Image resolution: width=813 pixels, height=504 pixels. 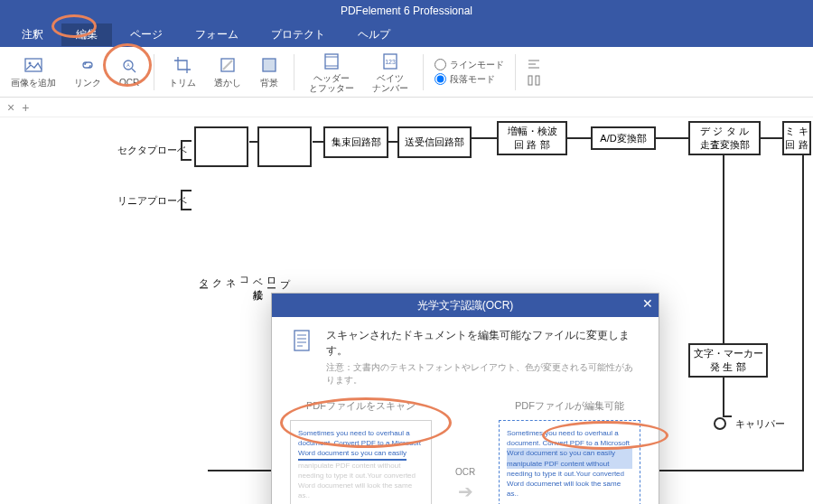 What do you see at coordinates (182, 72) in the screenshot?
I see `trim-button: トリム` at bounding box center [182, 72].